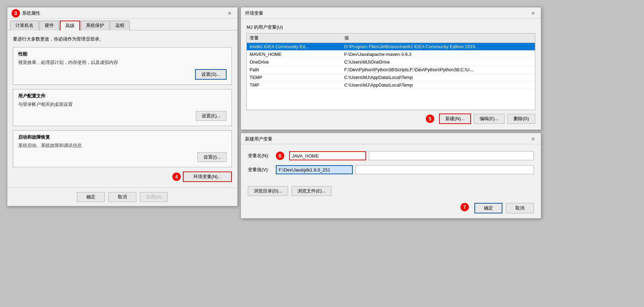  What do you see at coordinates (122, 108) in the screenshot?
I see `user-profile-section: 用户配置文件 与登录帐户相关的桌面设置 设置(E)...` at bounding box center [122, 108].